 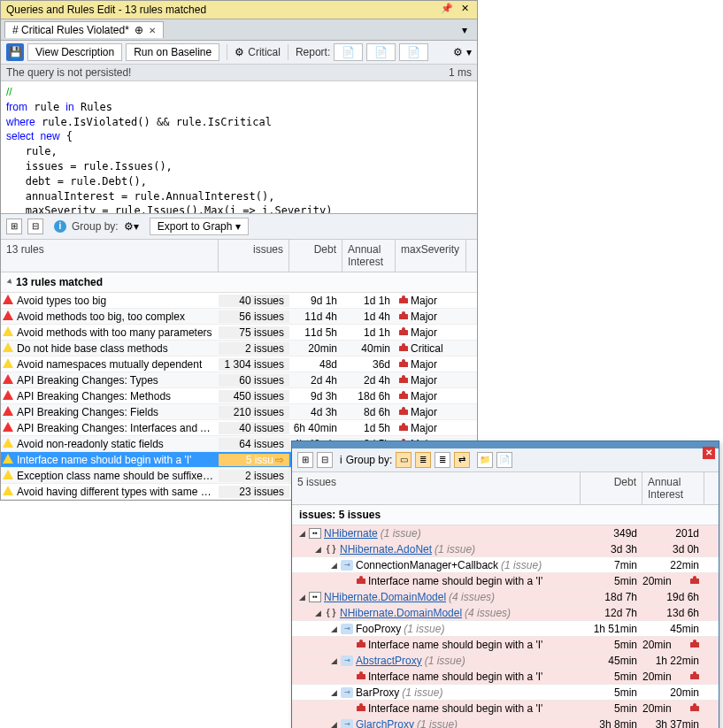 I want to click on col-annual: Annual Interest, so click(x=369, y=256).